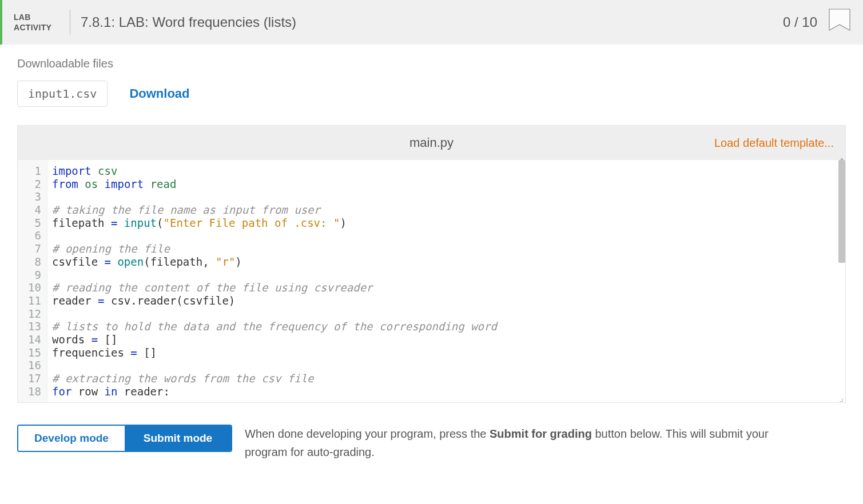 This screenshot has height=504, width=863. Describe the element at coordinates (62, 94) in the screenshot. I see `file-chip: input1.csv` at that location.